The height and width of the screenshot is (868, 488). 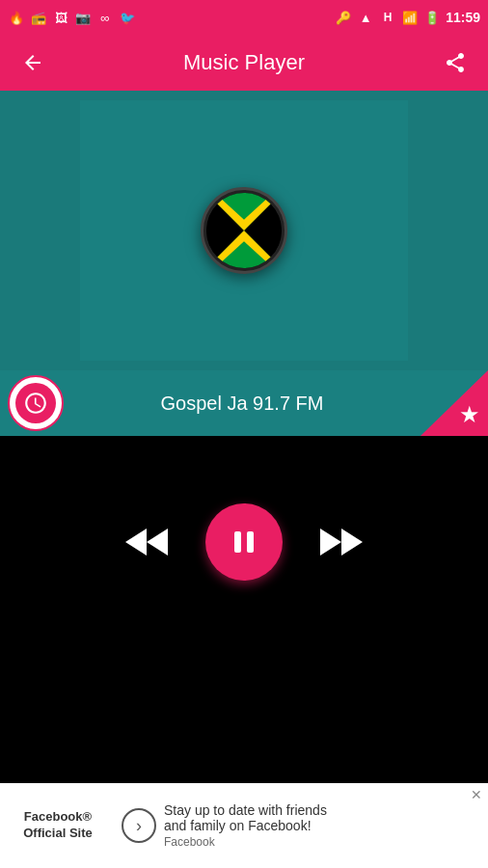 What do you see at coordinates (388, 17) in the screenshot?
I see `h-icon: H` at bounding box center [388, 17].